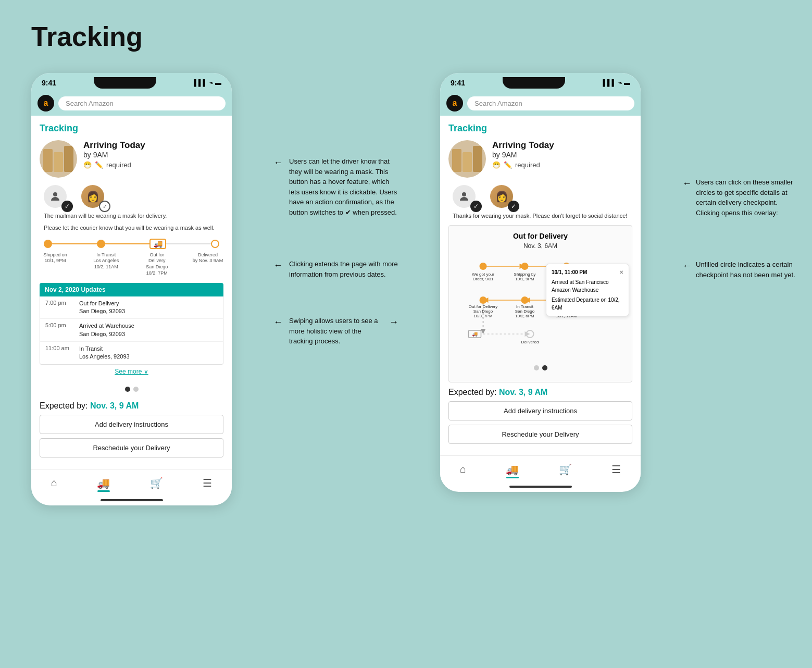 Image resolution: width=812 pixels, height=668 pixels. What do you see at coordinates (483, 274) in the screenshot?
I see `svg-text: We got your` at bounding box center [483, 274].